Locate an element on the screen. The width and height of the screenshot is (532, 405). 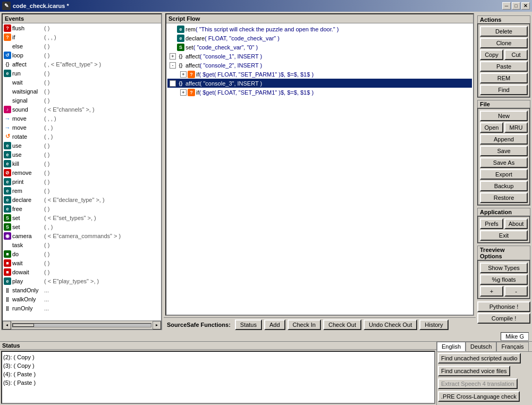
show-types-button: Show Types is located at coordinates (504, 268).